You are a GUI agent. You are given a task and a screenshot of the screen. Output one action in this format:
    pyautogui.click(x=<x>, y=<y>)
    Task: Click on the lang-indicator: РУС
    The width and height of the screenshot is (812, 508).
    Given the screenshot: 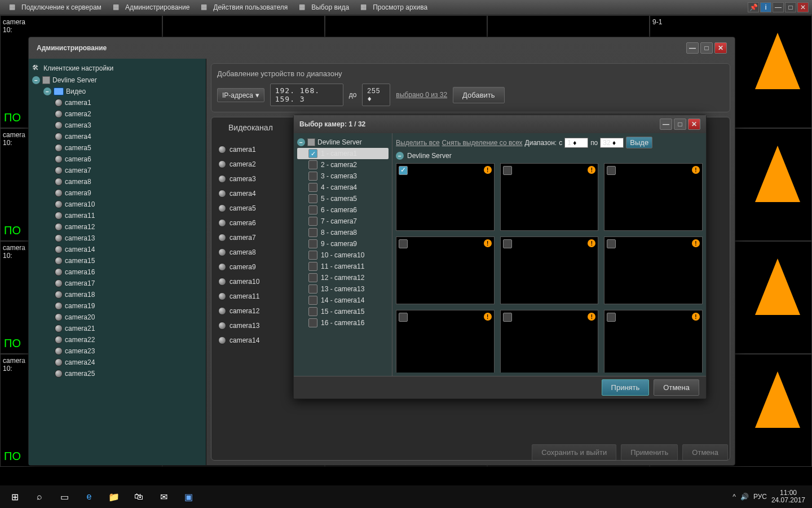 What is the action you would take?
    pyautogui.click(x=760, y=497)
    